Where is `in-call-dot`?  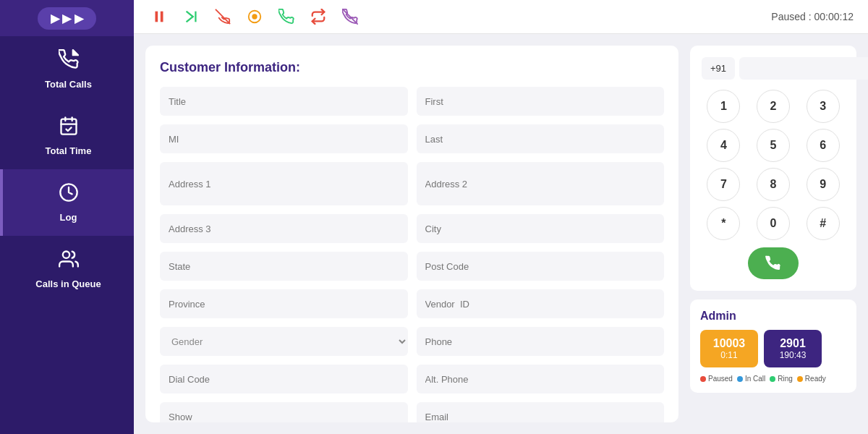
in-call-dot is located at coordinates (740, 379).